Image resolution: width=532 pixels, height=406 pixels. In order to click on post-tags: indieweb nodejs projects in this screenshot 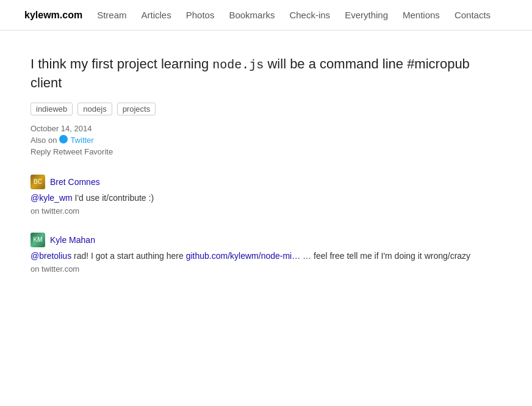, I will do `click(253, 109)`.